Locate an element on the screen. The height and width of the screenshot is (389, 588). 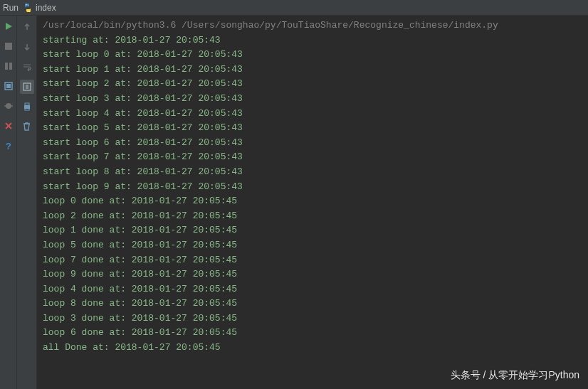
console-line: loop 3 done at: 2018-01-27 20:05:45 is located at coordinates (313, 319).